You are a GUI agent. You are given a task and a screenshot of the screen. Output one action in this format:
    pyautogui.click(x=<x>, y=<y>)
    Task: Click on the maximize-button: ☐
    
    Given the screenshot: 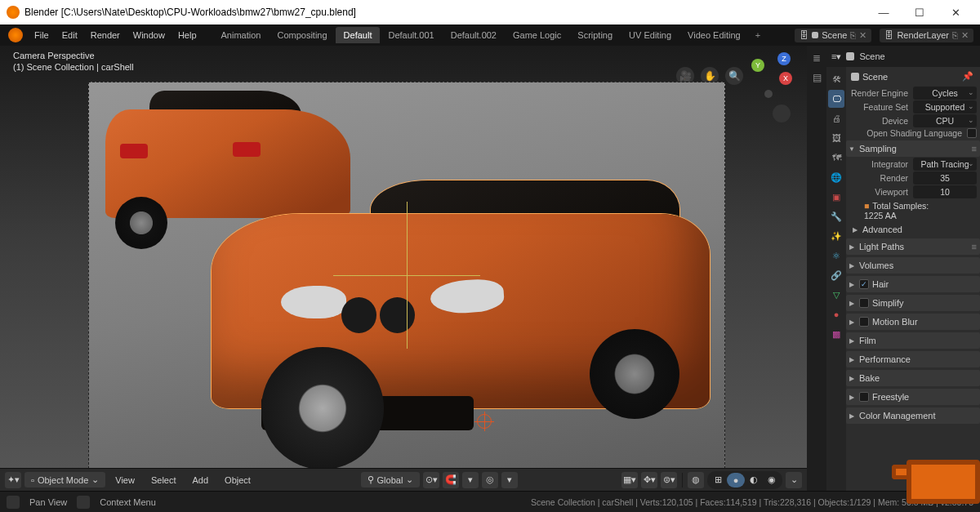 What is the action you would take?
    pyautogui.click(x=920, y=12)
    